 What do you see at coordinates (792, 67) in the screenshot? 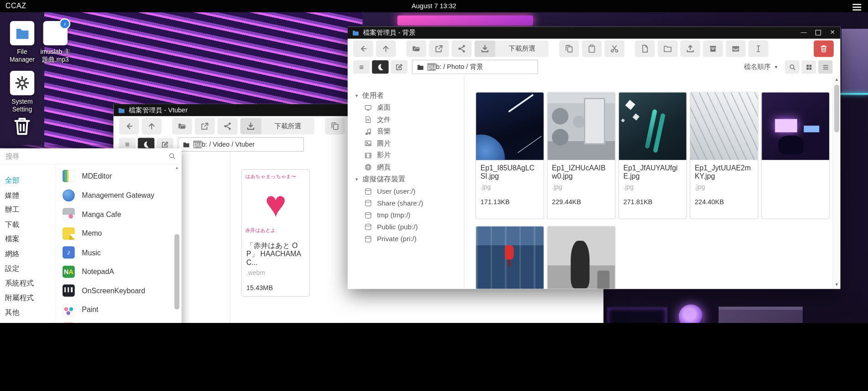
I see `search-button` at bounding box center [792, 67].